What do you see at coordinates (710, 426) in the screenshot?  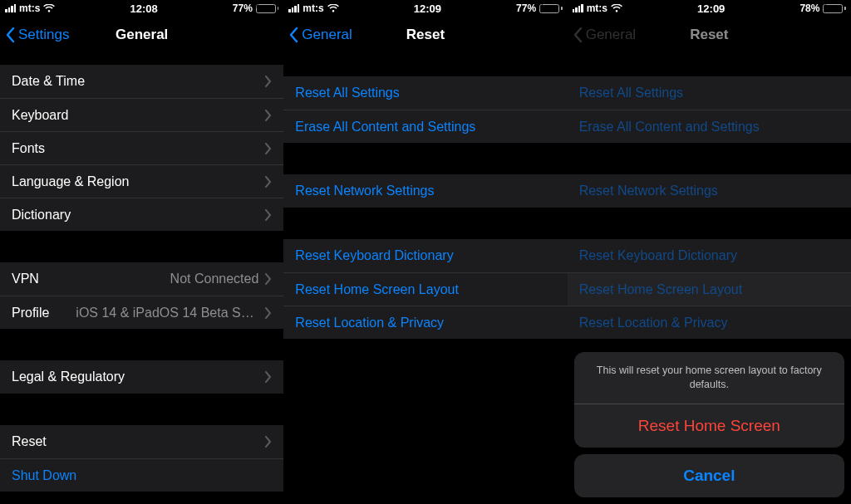 I see `sheet-action-label: Reset Home Screen` at bounding box center [710, 426].